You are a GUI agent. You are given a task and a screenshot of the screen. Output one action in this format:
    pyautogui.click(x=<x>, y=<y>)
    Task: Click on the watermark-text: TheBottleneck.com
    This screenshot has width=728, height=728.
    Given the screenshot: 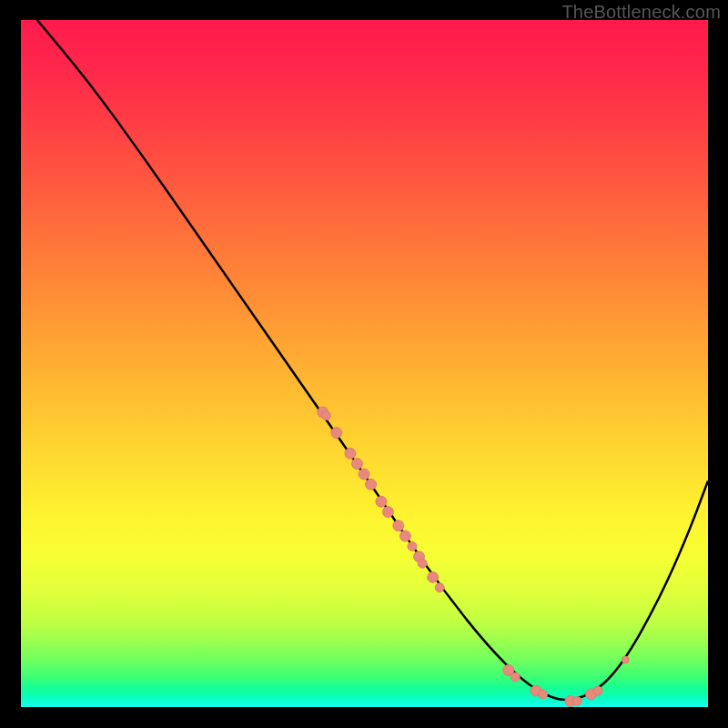 What is the action you would take?
    pyautogui.click(x=641, y=13)
    